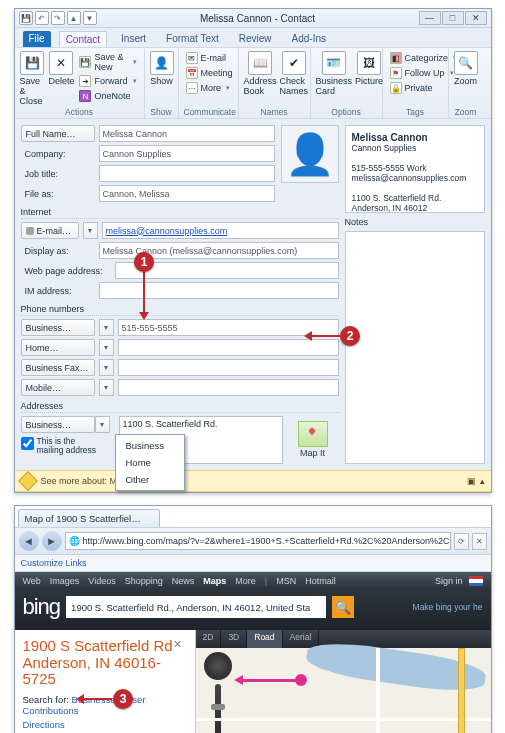 This screenshot has width=505, height=733. What do you see at coordinates (472, 481) in the screenshot?
I see `notif-expand-icon: ▣` at bounding box center [472, 481].